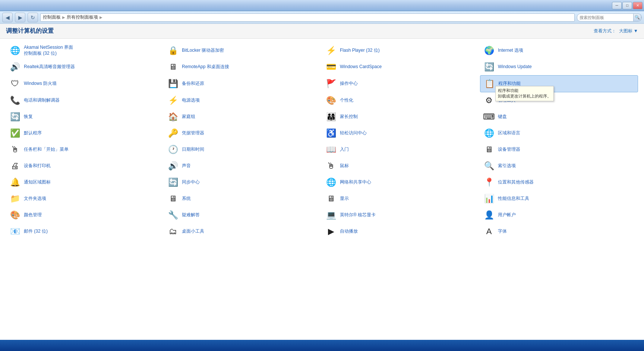 This screenshot has height=351, width=644. I want to click on cp-item-sound: 🔊 声音, so click(243, 166).